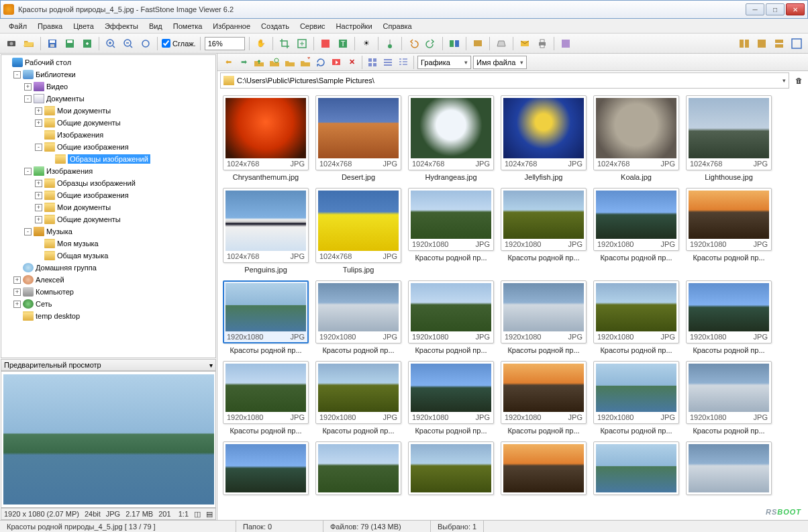 This screenshot has height=532, width=808. Describe the element at coordinates (275, 26) in the screenshot. I see `menu-7: Создать` at that location.